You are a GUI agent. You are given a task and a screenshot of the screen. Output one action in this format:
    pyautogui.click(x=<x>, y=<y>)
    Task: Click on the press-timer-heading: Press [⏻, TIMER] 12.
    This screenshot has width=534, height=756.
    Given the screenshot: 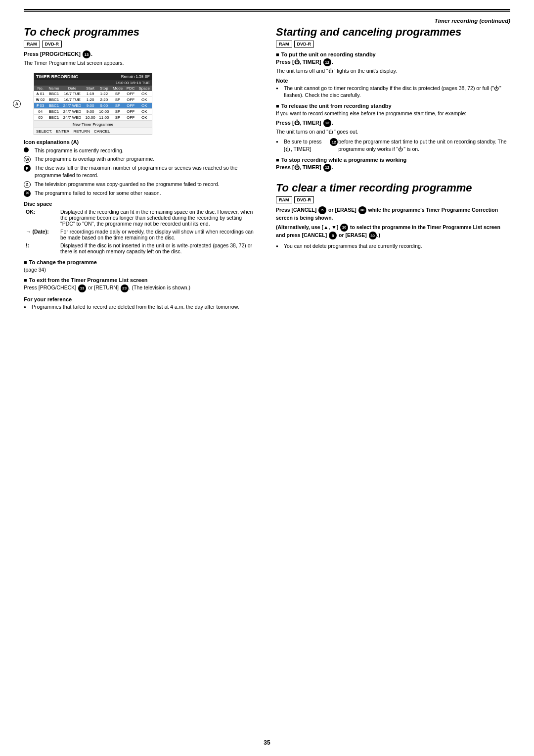 What is the action you would take?
    pyautogui.click(x=393, y=62)
    